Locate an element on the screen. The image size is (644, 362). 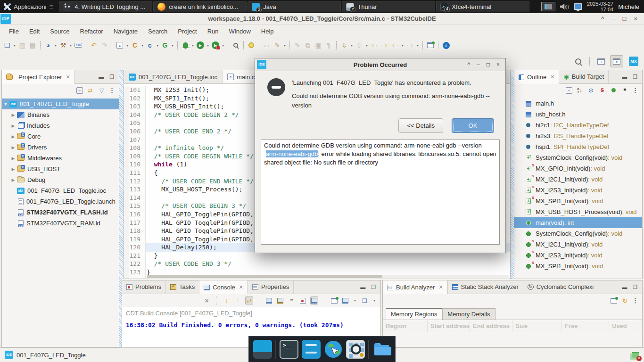
show-stderr-icon is located at coordinates (280, 301).